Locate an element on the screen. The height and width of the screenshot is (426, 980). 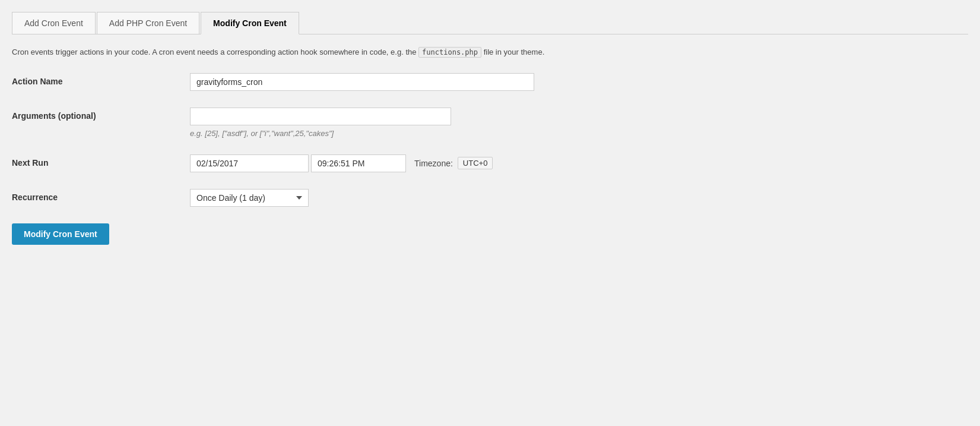
description-before: Cron events trigger actions in your code… is located at coordinates (214, 52).